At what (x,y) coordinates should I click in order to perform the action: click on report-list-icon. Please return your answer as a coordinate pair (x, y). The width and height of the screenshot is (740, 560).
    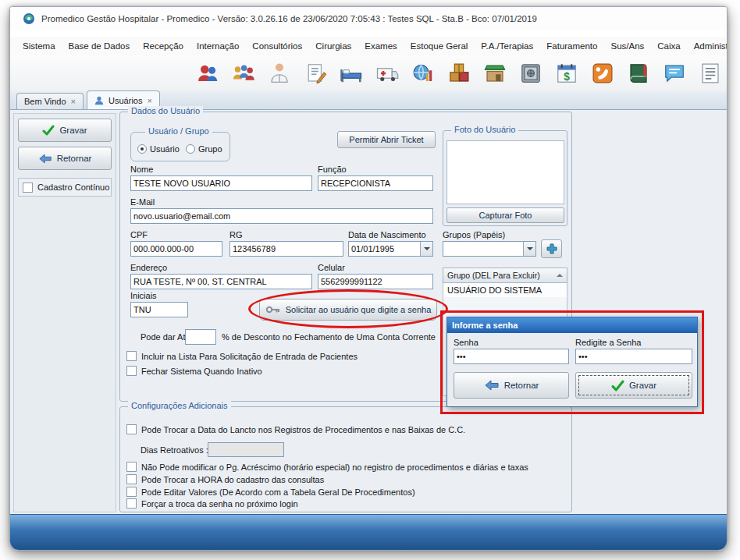
    Looking at the image, I should click on (710, 73).